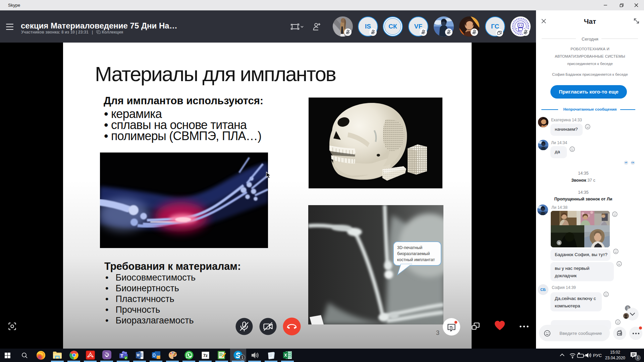 The height and width of the screenshot is (362, 644). Describe the element at coordinates (559, 243) in the screenshot. I see `svg-text: S` at that location.